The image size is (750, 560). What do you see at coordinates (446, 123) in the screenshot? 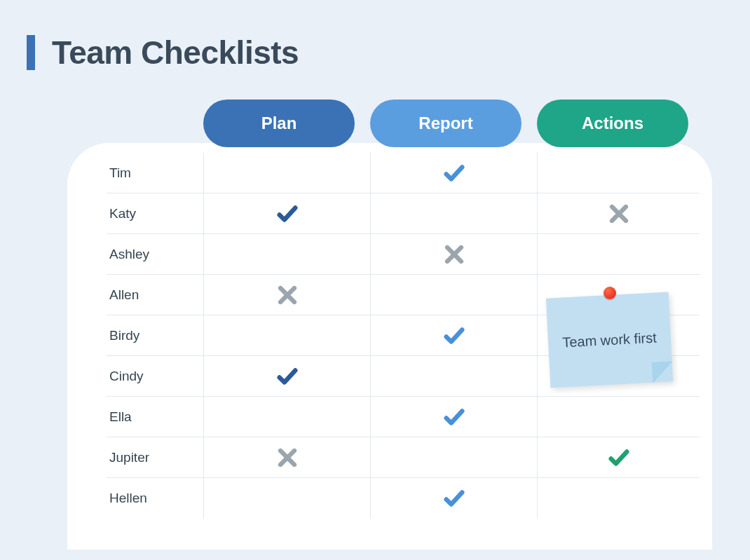
I see `column-headers: Plan Report Actions` at bounding box center [446, 123].